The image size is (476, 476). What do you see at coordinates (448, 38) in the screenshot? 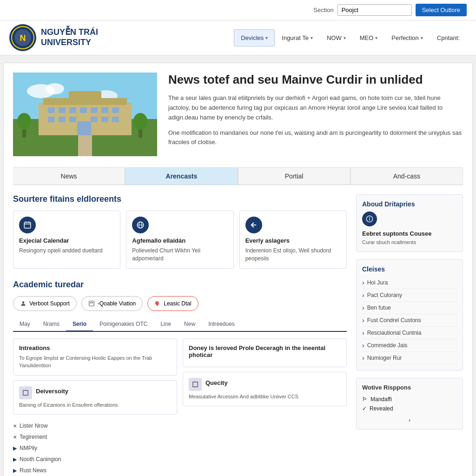
I see `nav-cpntant: Cpntant:` at bounding box center [448, 38].